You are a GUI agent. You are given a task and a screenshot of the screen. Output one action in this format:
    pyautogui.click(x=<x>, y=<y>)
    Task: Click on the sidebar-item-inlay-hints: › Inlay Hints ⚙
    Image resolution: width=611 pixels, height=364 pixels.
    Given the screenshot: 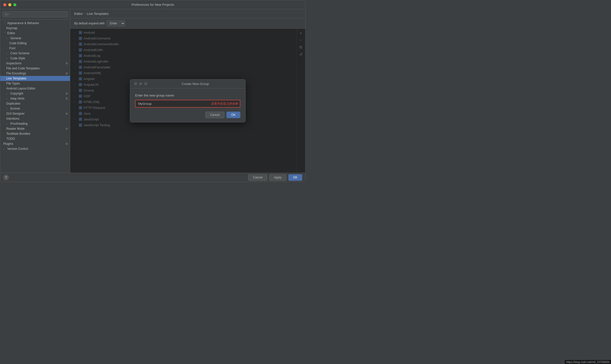 What is the action you would take?
    pyautogui.click(x=35, y=99)
    